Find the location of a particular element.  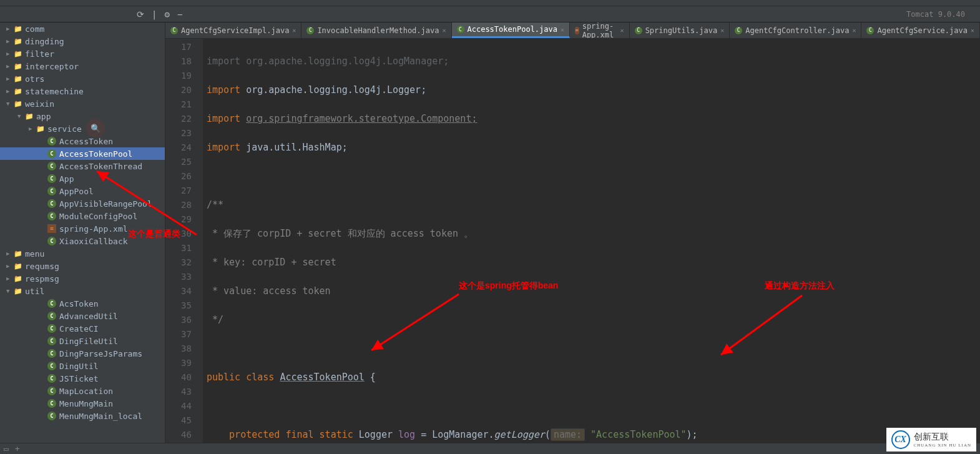

tree-item-app: CApp is located at coordinates (82, 179).